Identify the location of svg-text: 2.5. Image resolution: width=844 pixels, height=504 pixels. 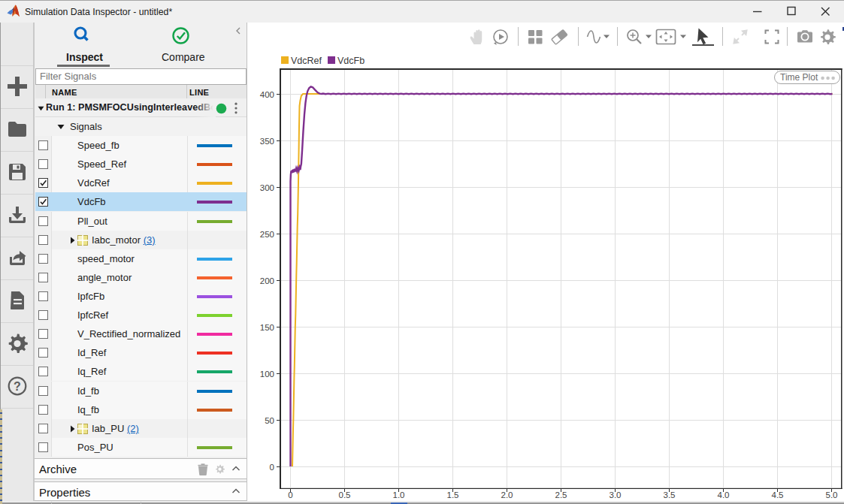
(561, 495).